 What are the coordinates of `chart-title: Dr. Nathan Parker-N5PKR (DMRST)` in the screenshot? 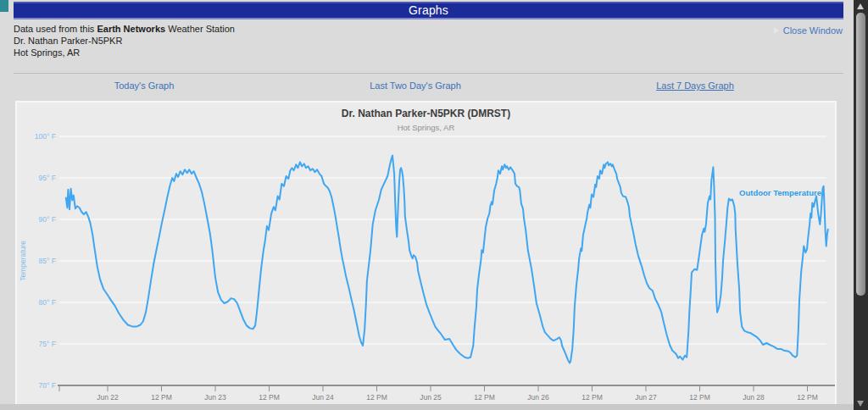 It's located at (426, 114).